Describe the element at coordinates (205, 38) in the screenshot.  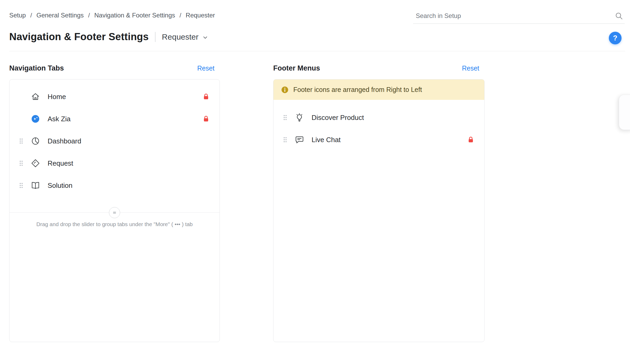
I see `chevron-down-icon` at that location.